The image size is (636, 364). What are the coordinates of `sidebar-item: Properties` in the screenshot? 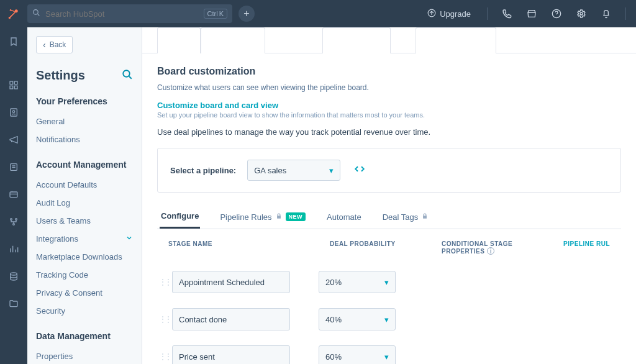 It's located at (84, 355).